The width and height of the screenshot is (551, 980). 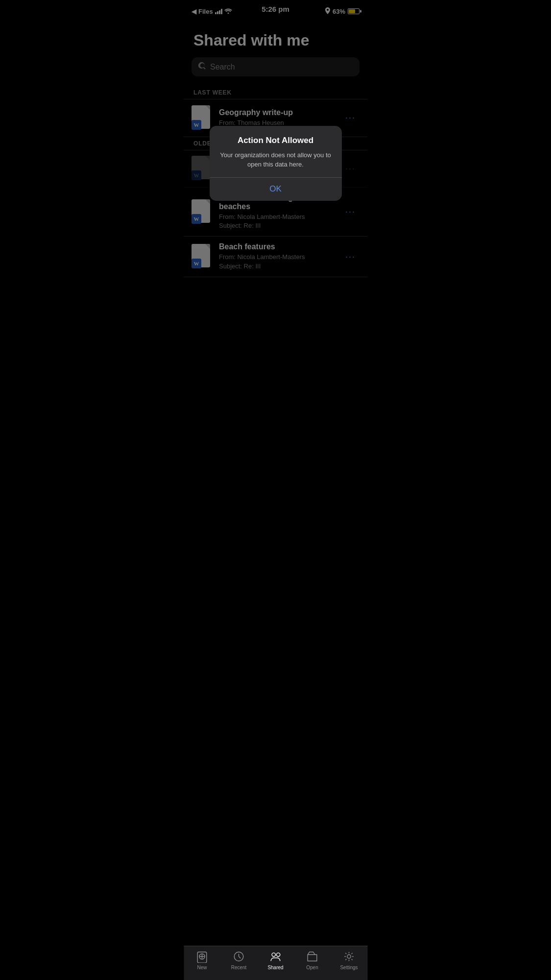 What do you see at coordinates (276, 141) in the screenshot?
I see `modal-title: Action Not Allowed` at bounding box center [276, 141].